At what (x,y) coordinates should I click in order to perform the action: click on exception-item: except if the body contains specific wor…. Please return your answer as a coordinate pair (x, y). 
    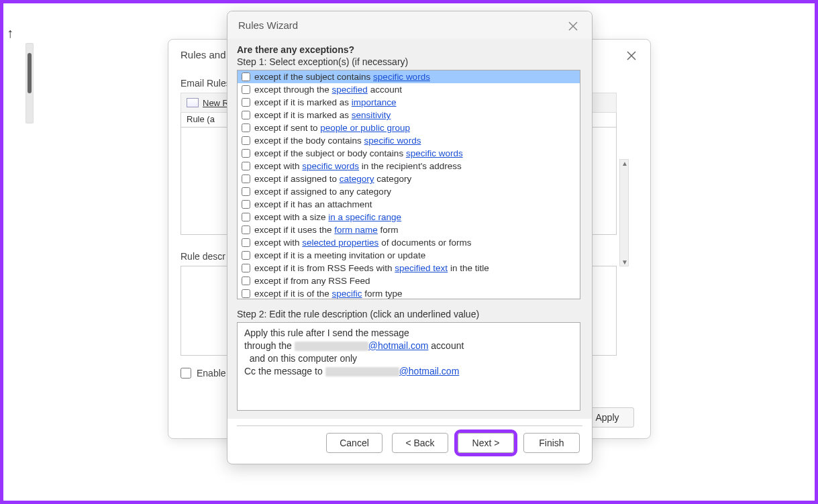
    Looking at the image, I should click on (409, 141).